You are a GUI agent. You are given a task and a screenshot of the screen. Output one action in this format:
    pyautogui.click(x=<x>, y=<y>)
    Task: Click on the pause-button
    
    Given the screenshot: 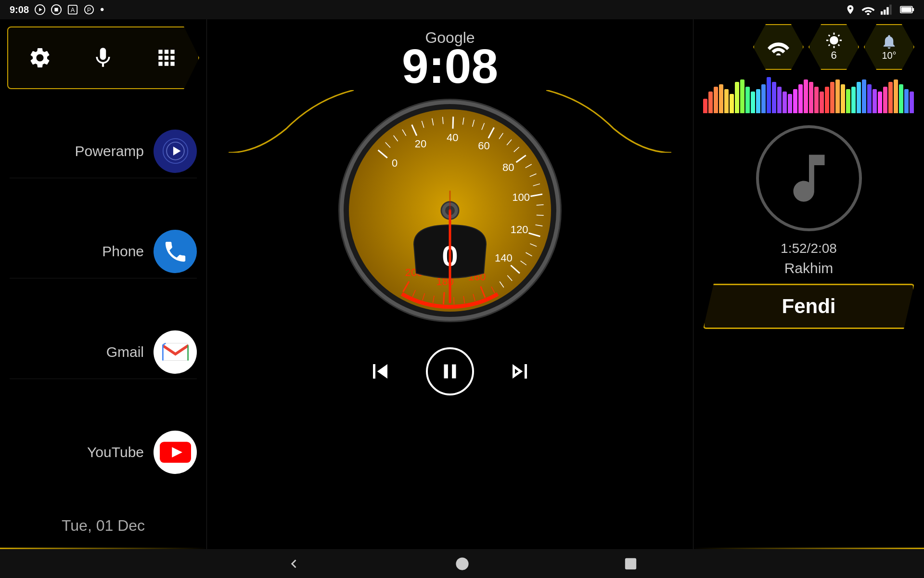 What is the action you would take?
    pyautogui.click(x=450, y=371)
    